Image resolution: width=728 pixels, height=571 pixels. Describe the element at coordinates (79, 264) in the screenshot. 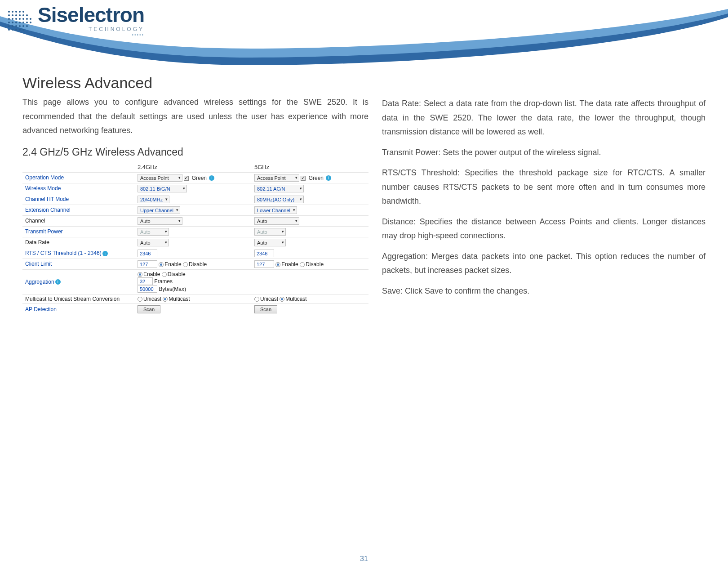

I see `label-client-limit: Client Limit` at that location.